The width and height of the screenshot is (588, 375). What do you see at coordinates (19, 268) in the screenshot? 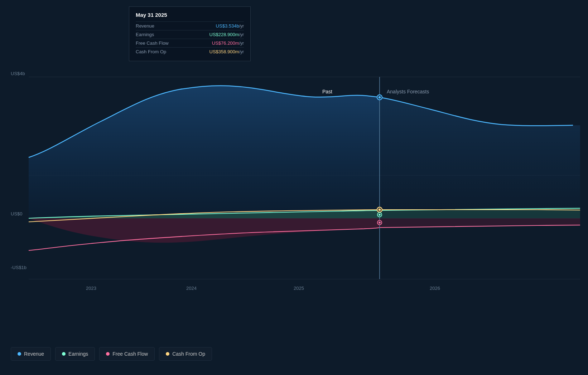
I see `y-label-neg1b: -US$1b` at bounding box center [19, 268].